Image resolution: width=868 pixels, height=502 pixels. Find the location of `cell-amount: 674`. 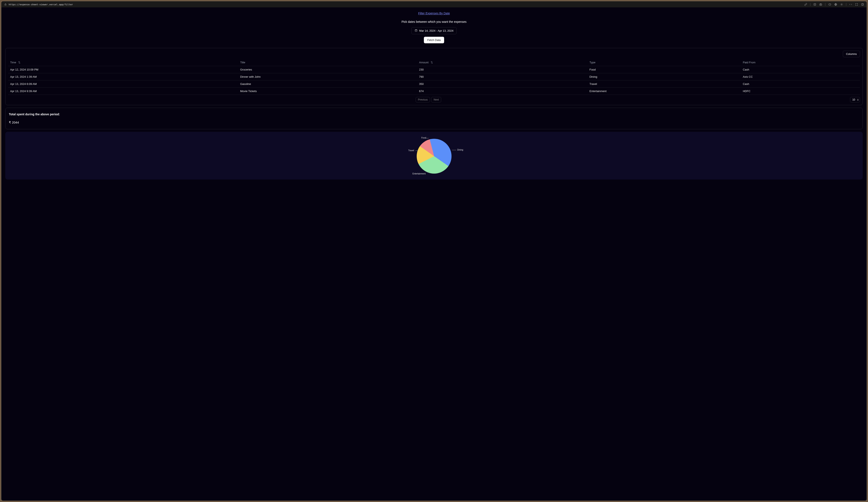

cell-amount: 674 is located at coordinates (502, 91).